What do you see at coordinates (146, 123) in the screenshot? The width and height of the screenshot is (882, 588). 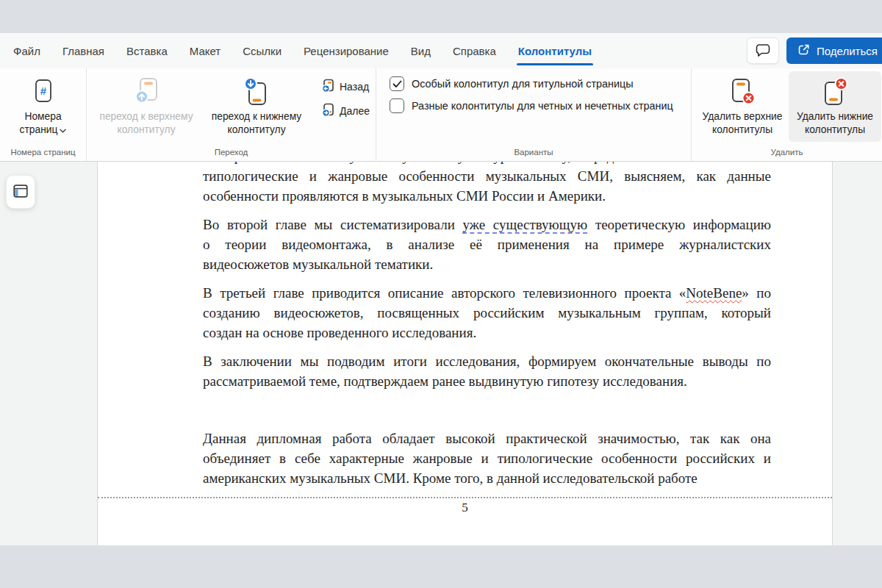 I see `goto-header-button-label: переход к верхнему колонтитулу` at bounding box center [146, 123].